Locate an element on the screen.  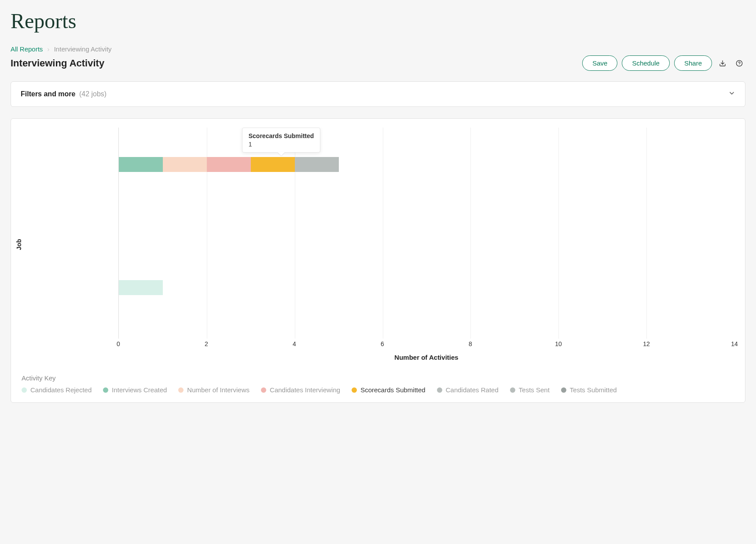
page-title: Reports is located at coordinates (378, 21).